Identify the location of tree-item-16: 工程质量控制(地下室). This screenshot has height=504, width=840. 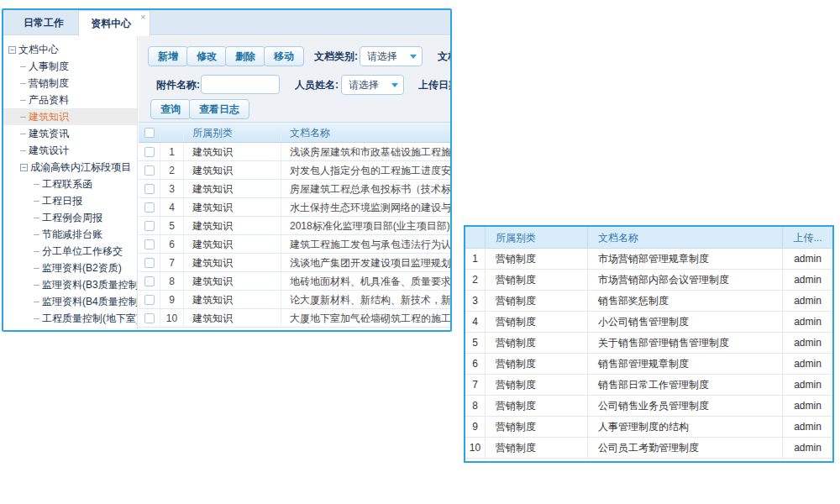
(71, 318).